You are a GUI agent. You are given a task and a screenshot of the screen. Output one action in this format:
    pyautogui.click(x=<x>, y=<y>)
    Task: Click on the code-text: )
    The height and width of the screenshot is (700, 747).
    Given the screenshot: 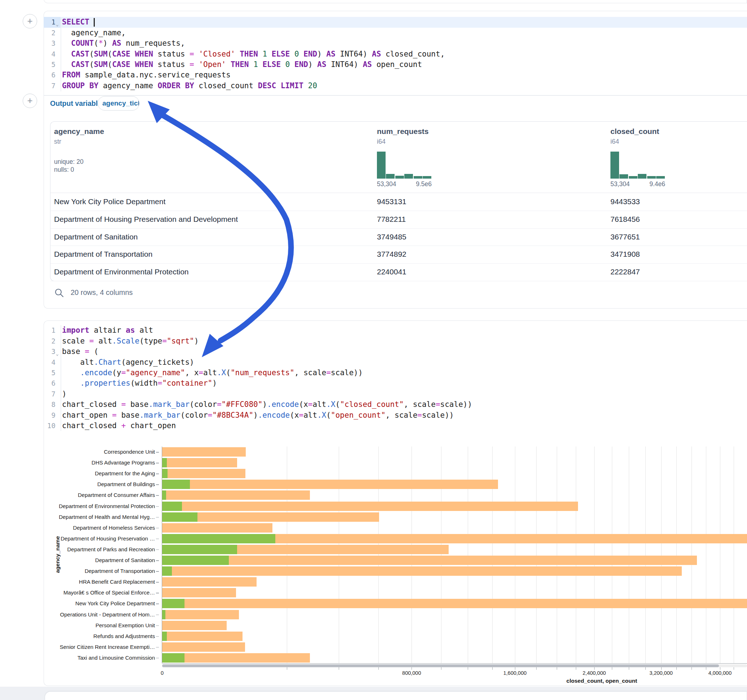 What is the action you would take?
    pyautogui.click(x=64, y=394)
    